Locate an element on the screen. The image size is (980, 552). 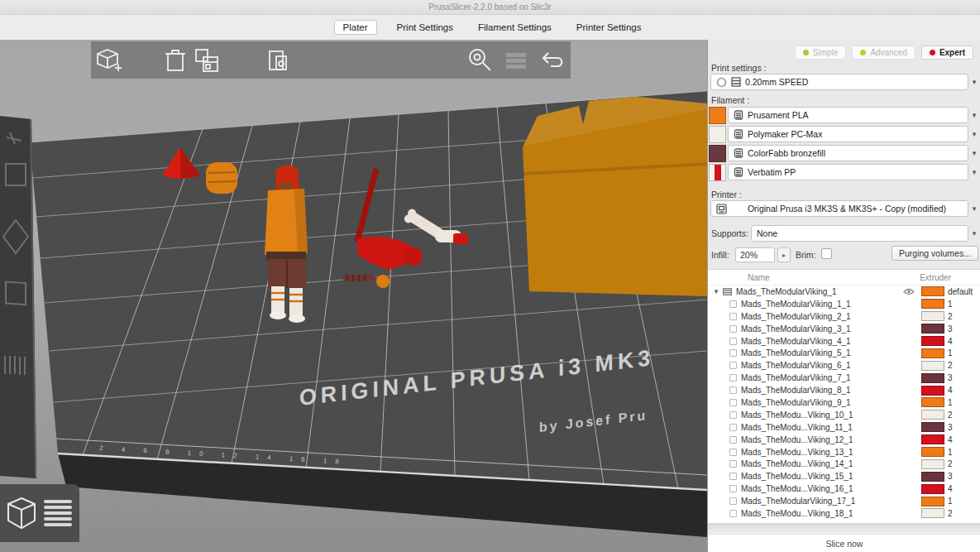
object-part-row: Mads_TheModularViking_8_1 4 is located at coordinates (844, 391).